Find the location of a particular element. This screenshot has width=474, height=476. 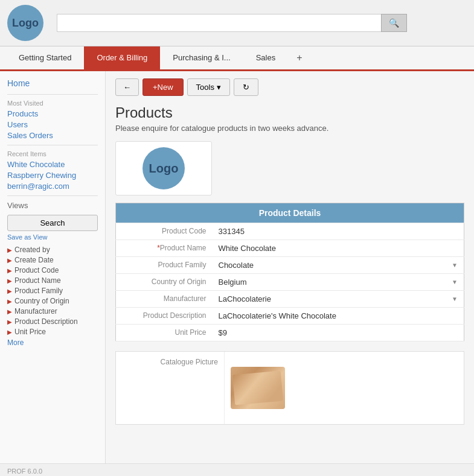

toolbar: ← +New Tools ▾ ↻ is located at coordinates (290, 87).